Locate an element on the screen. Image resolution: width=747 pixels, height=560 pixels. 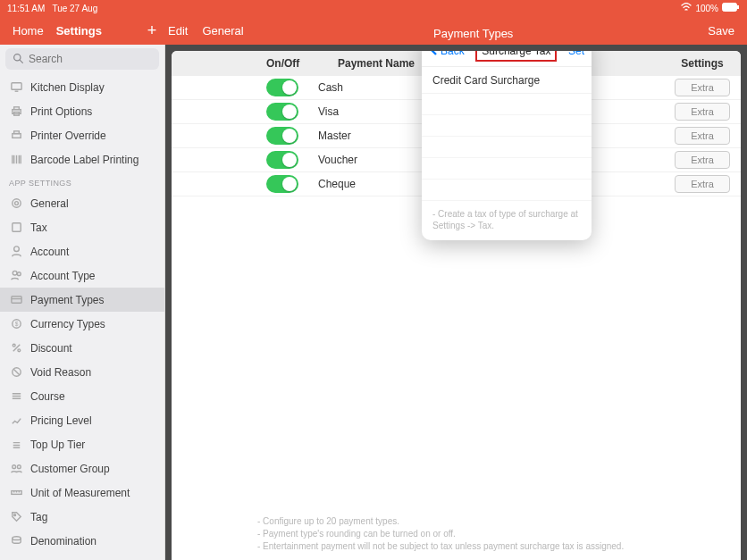
section-heading: APP SETTINGS is located at coordinates (82, 181).